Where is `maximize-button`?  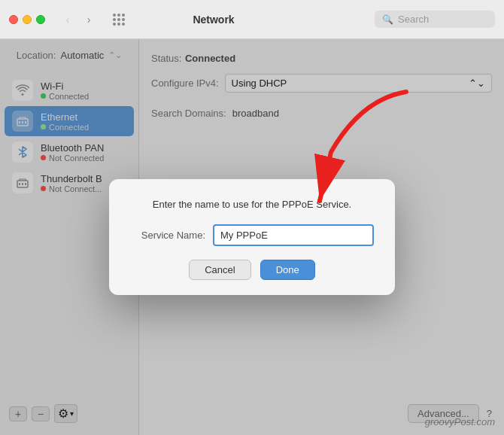
maximize-button is located at coordinates (41, 20).